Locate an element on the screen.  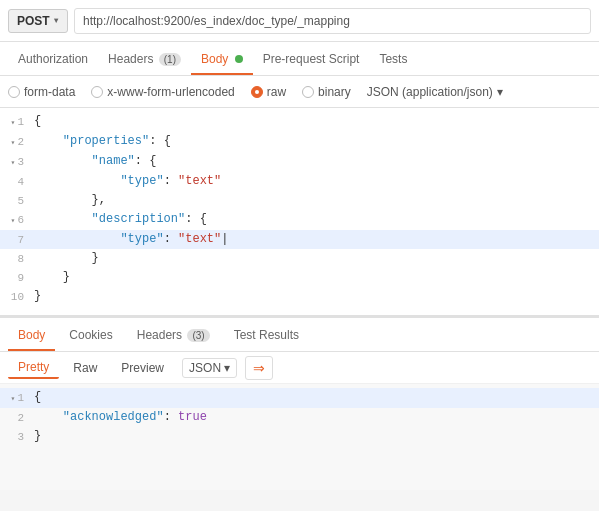
editor-line: 7 "type": "text"| is located at coordinates (300, 240).